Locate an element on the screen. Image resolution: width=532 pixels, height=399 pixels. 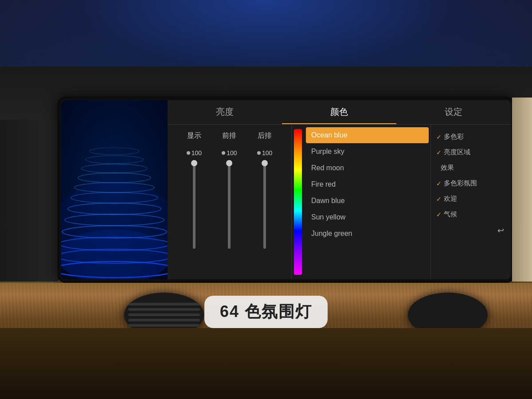
color-item-fire-red: Fire red is located at coordinates (367, 184).